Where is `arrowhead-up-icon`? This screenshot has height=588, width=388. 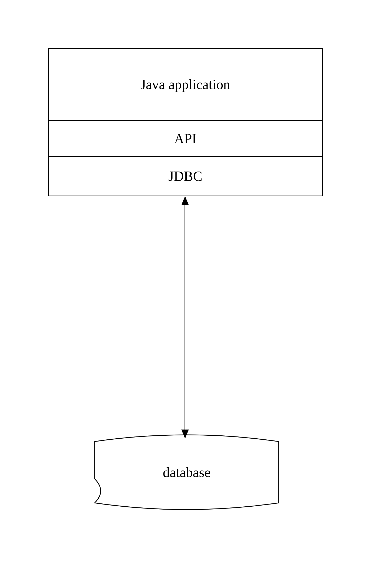 arrowhead-up-icon is located at coordinates (185, 201).